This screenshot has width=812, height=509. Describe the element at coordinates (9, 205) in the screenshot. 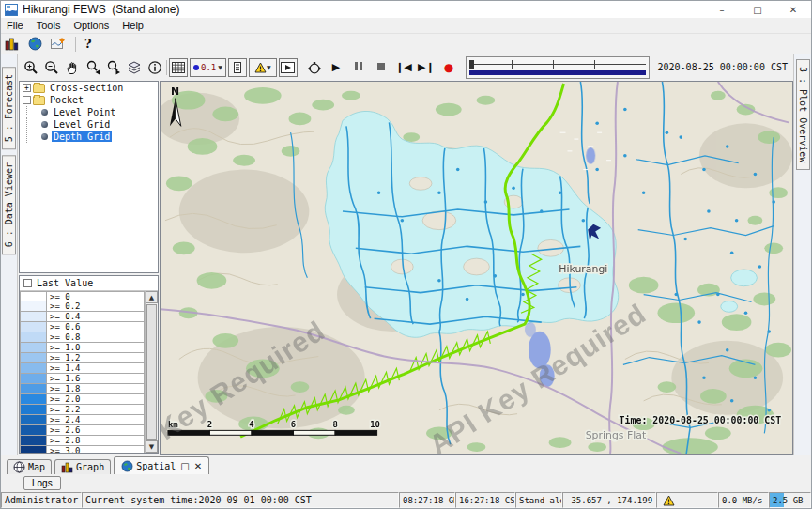

I see `dock-tab-data-viewer: 6 : Data Viewer` at that location.